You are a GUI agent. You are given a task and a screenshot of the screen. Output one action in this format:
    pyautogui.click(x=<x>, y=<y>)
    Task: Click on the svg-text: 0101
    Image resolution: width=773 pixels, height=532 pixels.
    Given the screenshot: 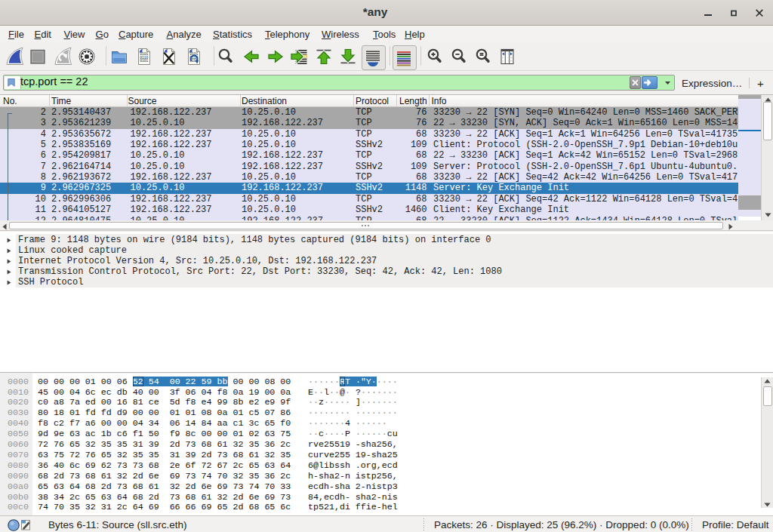 What is the action you would take?
    pyautogui.click(x=143, y=60)
    